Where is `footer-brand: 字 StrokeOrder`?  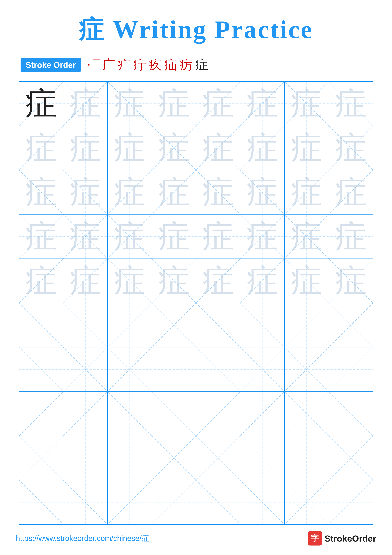
footer-brand: 字 StrokeOrder is located at coordinates (342, 539).